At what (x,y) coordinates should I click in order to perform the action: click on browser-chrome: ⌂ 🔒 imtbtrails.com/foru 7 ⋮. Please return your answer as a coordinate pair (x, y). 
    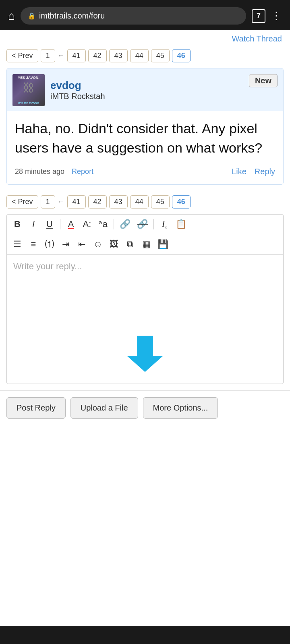
    Looking at the image, I should click on (145, 15).